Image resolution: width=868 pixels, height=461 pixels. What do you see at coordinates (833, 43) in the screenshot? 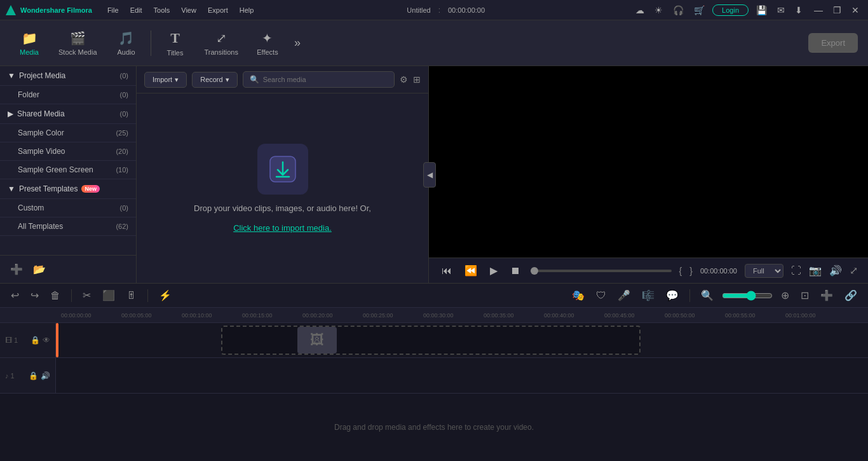
I see `export-button: Export` at bounding box center [833, 43].